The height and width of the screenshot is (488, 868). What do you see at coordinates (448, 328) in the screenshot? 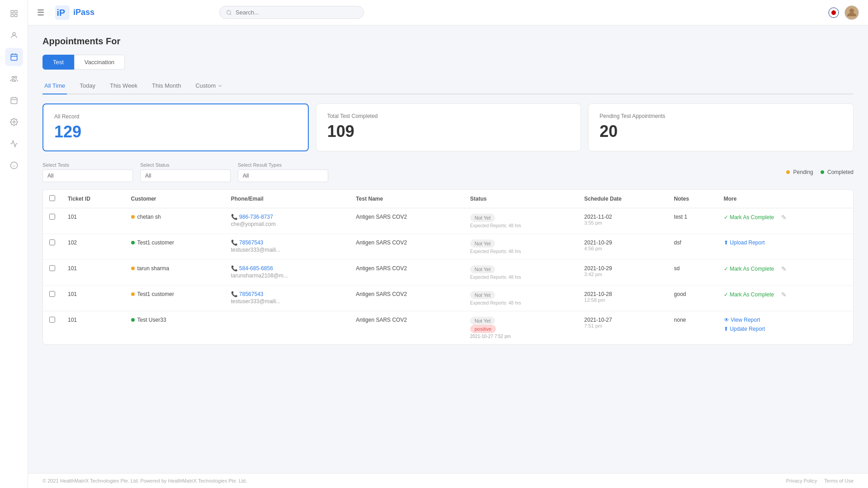
I see `table-row: 101Test User33Antigen SARS COV2Not Yetpo…` at bounding box center [448, 328].